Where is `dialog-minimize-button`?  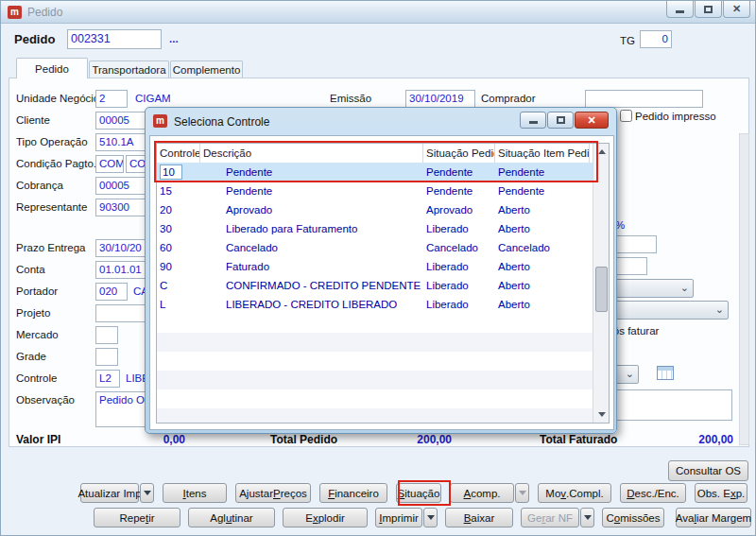
dialog-minimize-button is located at coordinates (533, 120).